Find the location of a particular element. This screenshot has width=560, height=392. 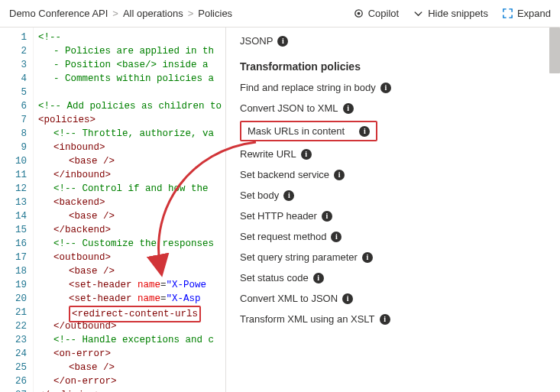

code-line: </backend> is located at coordinates (130, 230).